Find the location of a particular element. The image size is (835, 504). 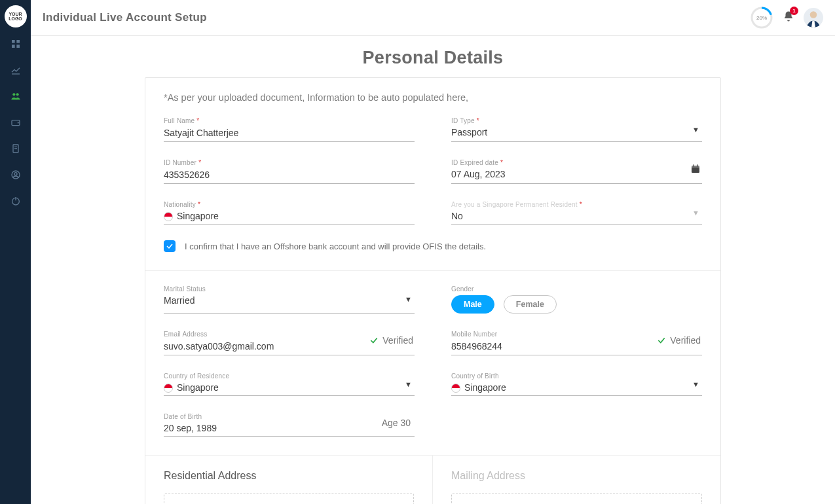

mobile-field: Mobile Number Verified is located at coordinates (576, 343).